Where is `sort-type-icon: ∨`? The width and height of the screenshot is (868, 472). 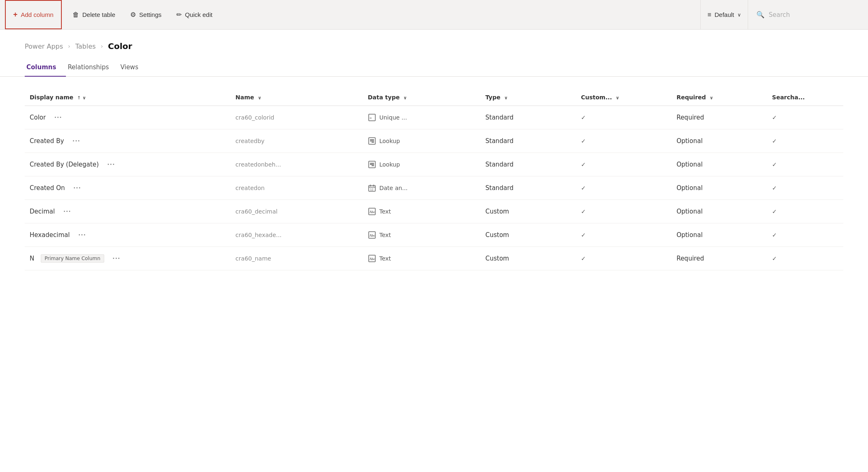
sort-type-icon: ∨ is located at coordinates (506, 98).